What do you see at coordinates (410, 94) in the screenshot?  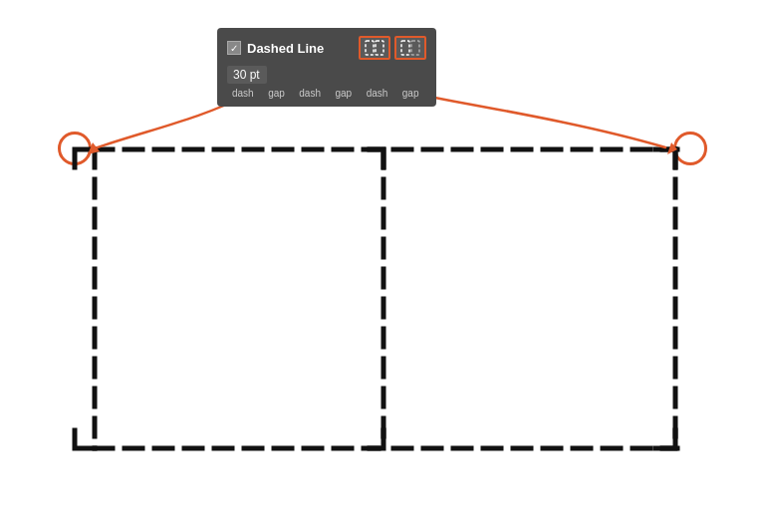 I see `label-gap-3: gap` at bounding box center [410, 94].